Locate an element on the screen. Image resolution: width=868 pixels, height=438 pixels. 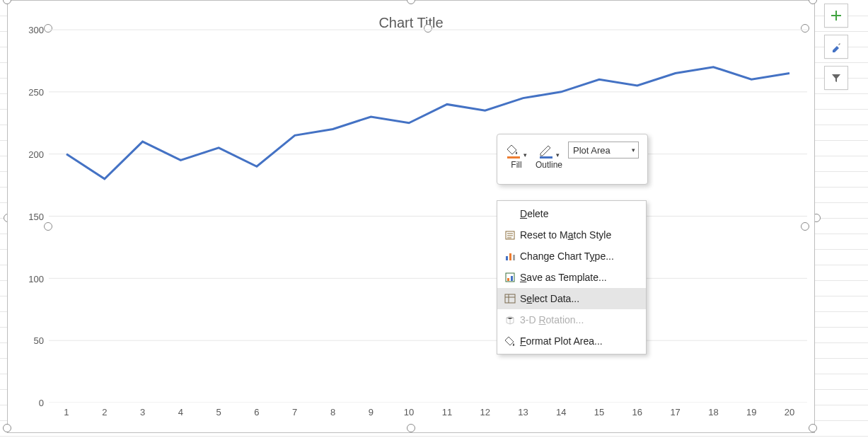
x-axis-tick: 5 is located at coordinates (219, 410).